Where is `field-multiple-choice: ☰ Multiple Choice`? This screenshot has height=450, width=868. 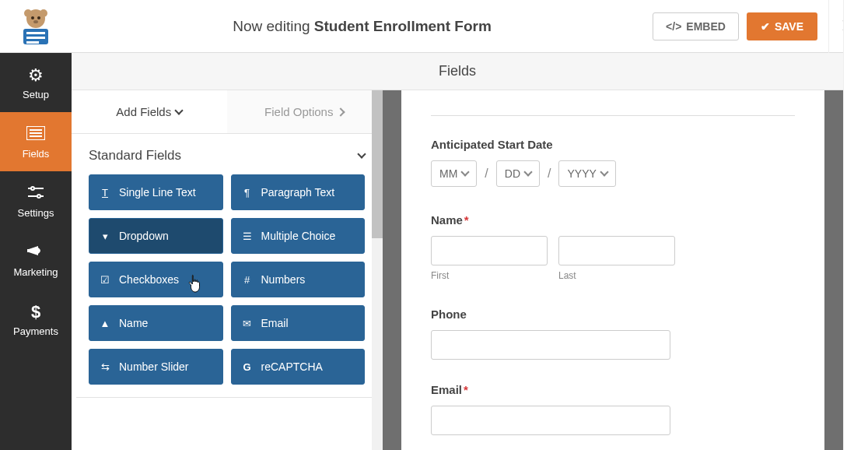 field-multiple-choice: ☰ Multiple Choice is located at coordinates (299, 236).